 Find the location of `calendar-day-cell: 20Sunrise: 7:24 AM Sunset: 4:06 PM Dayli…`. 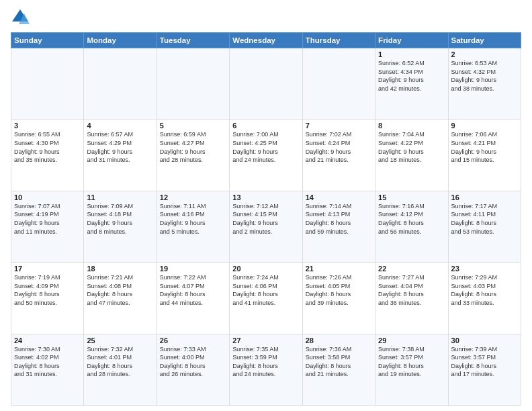

calendar-day-cell: 20Sunrise: 7:24 AM Sunset: 4:06 PM Dayli… is located at coordinates (266, 298).